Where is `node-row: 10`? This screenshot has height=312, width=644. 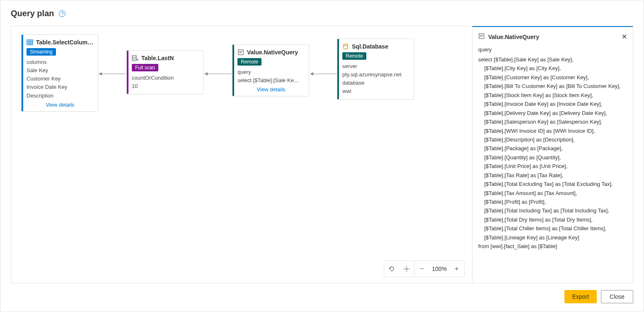
node-row: 10 is located at coordinates (165, 86).